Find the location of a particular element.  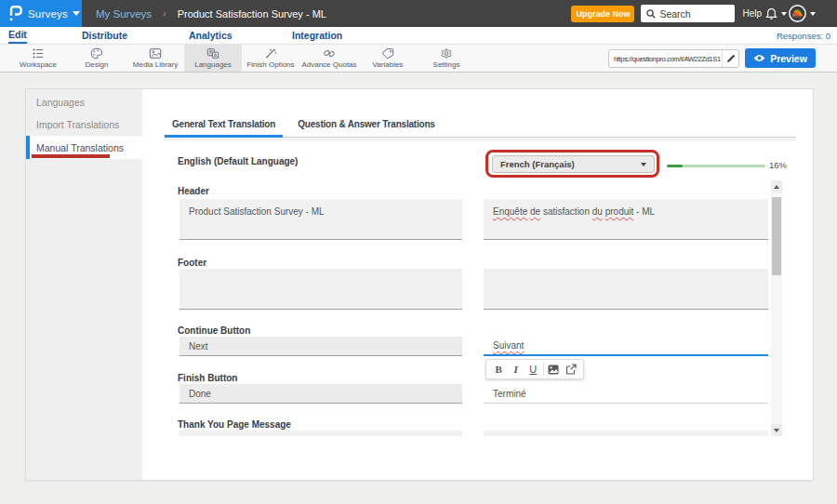

thankyou-target-textarea is located at coordinates (626, 433).